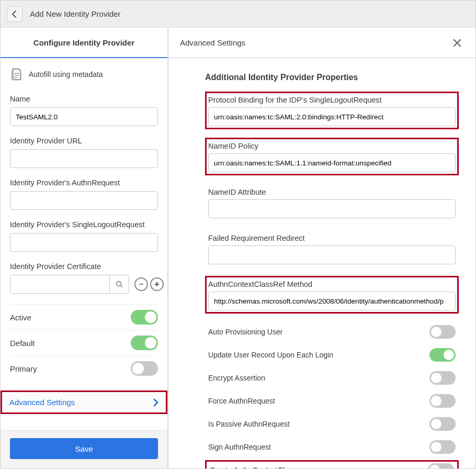 The width and height of the screenshot is (476, 469). Describe the element at coordinates (84, 43) in the screenshot. I see `tab-configure-idp: Configure Identity Provider` at that location.